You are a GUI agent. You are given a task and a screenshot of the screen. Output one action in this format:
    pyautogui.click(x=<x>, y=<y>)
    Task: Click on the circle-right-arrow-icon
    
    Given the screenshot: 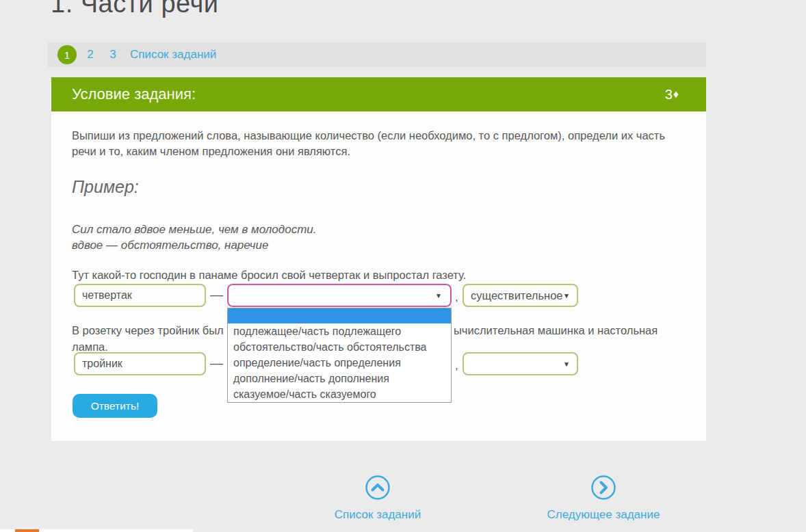 What is the action you would take?
    pyautogui.click(x=603, y=489)
    